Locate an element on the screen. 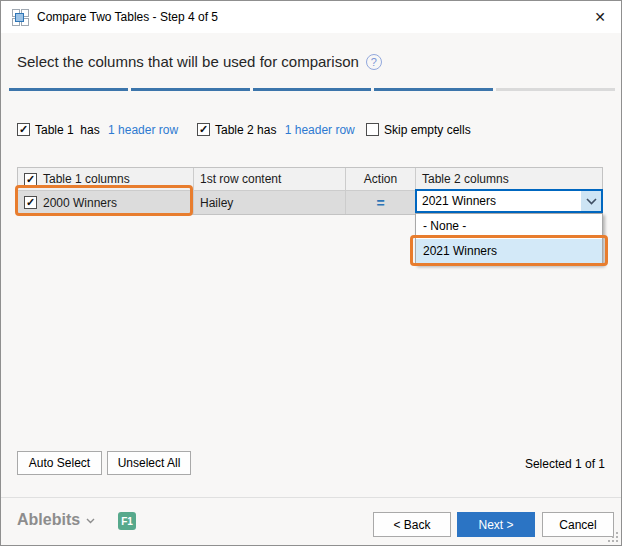 This screenshot has width=622, height=546. page-title: Select the columns that will be used for… is located at coordinates (188, 62).